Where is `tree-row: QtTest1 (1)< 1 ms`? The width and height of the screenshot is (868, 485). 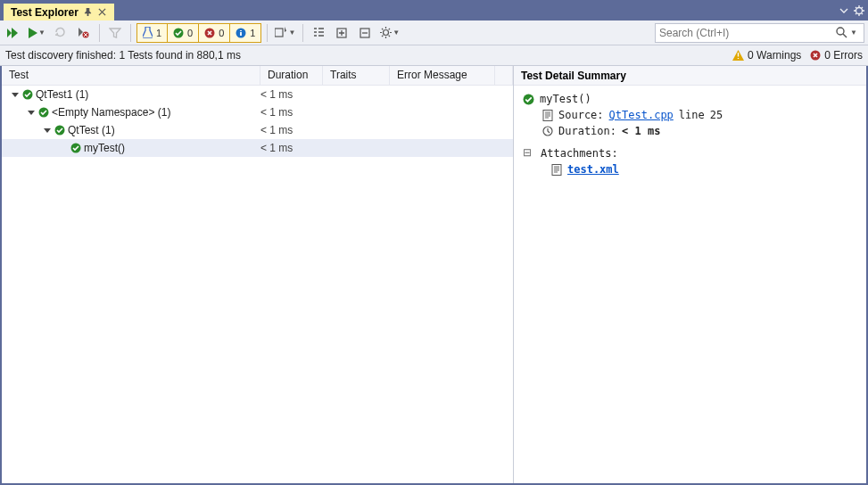
tree-row: QtTest1 (1)< 1 ms is located at coordinates (257, 95).